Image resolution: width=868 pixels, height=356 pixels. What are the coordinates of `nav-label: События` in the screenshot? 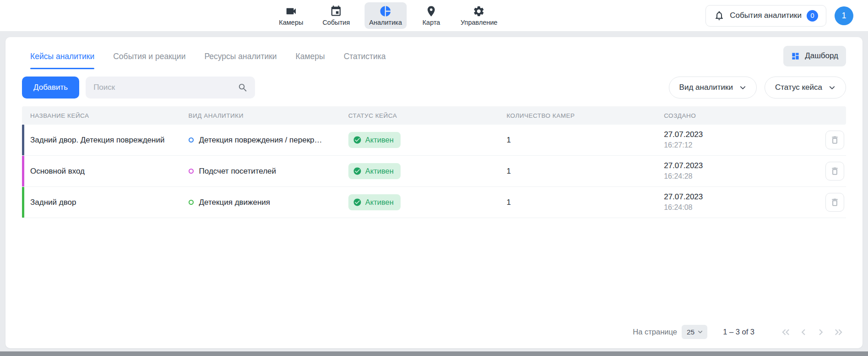 It's located at (336, 22).